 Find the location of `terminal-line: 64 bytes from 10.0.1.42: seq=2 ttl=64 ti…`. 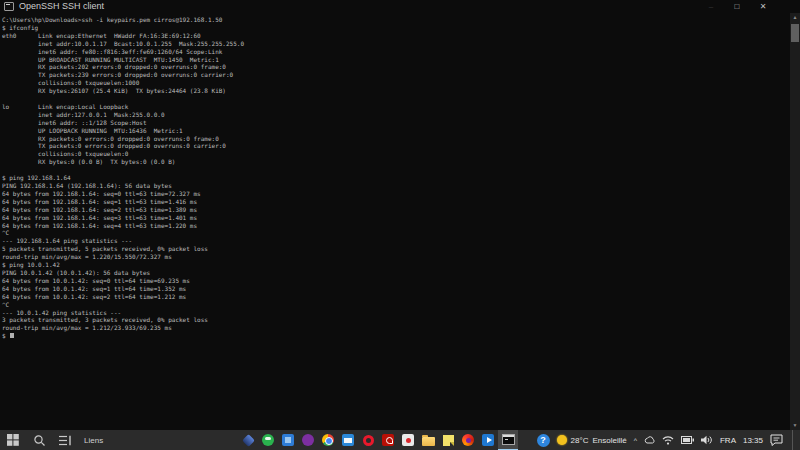

terminal-line: 64 bytes from 10.0.1.42: seq=2 ttl=64 ti… is located at coordinates (396, 297).